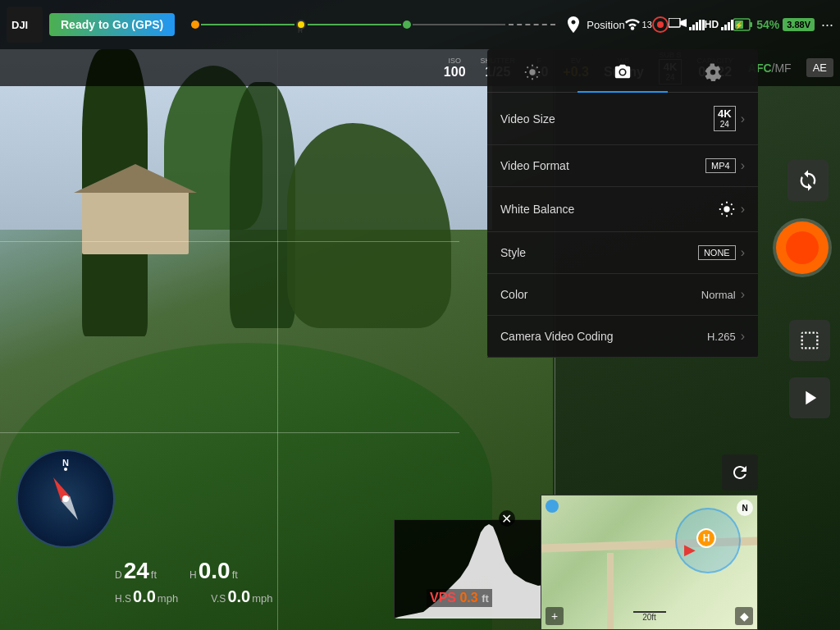 This screenshot has width=840, height=630. Describe the element at coordinates (25, 25) in the screenshot. I see `dji-logo: DJI` at that location.